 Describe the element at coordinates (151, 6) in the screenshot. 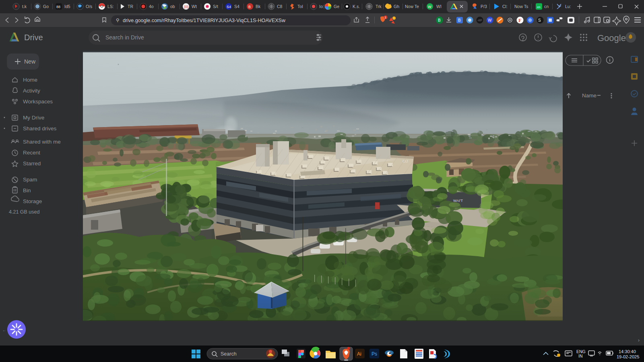

I see `svg-text: 4o` at that location.